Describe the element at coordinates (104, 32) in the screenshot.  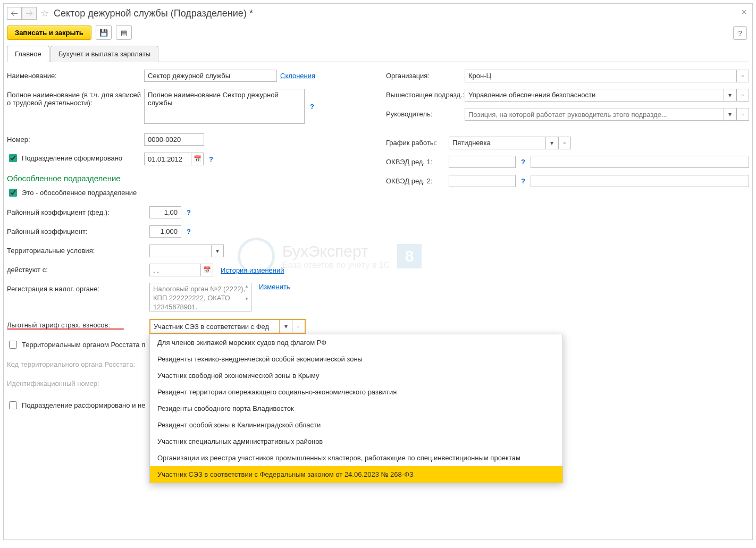
I see `save-button: 💾` at that location.